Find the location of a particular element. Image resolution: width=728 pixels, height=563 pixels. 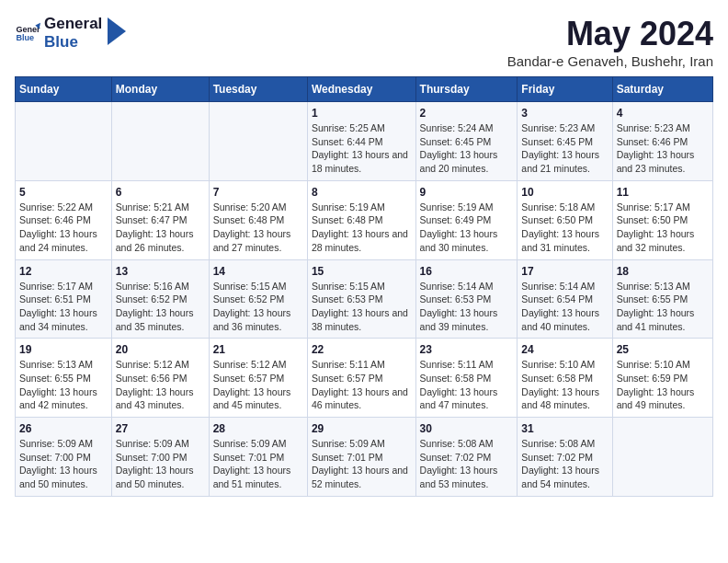

day-info: Sunrise: 5:16 AMSunset: 6:52 PMDaylight:… is located at coordinates (160, 307).